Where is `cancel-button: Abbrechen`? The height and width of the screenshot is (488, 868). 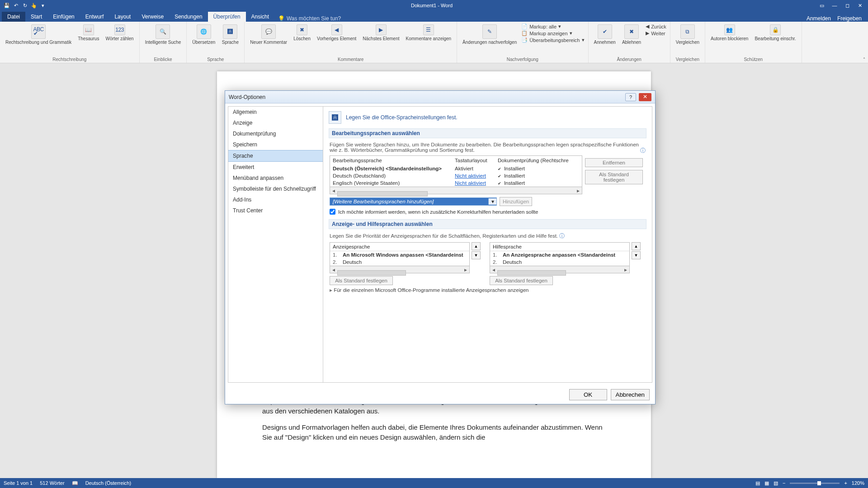
cancel-button: Abbrechen is located at coordinates (630, 395).